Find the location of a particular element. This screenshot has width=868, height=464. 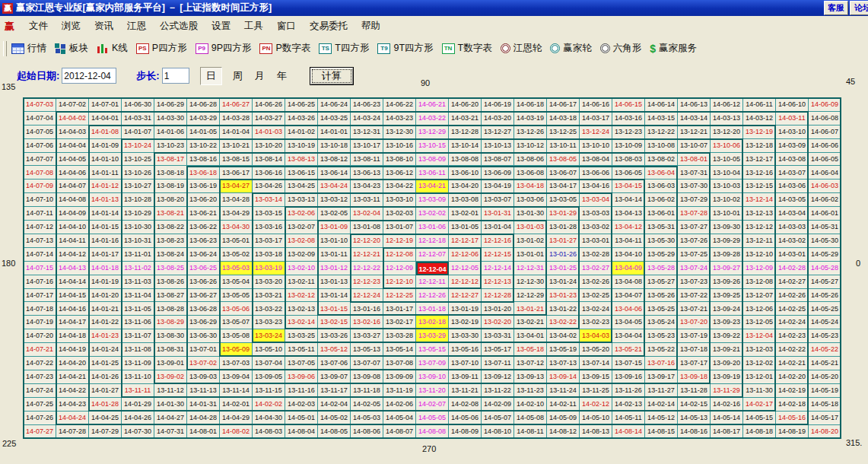

date-cell: 13-11-20 is located at coordinates (432, 391).